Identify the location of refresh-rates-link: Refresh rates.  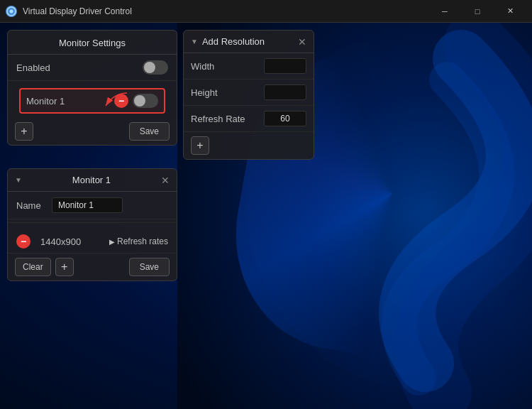
(139, 241).